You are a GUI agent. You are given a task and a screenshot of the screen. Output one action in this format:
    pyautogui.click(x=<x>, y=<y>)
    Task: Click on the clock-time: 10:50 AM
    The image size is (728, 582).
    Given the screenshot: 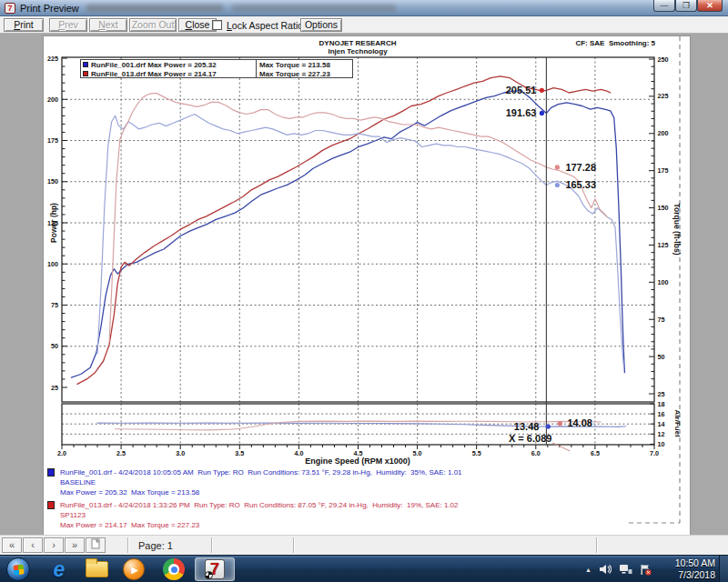 What is the action you would take?
    pyautogui.click(x=695, y=564)
    